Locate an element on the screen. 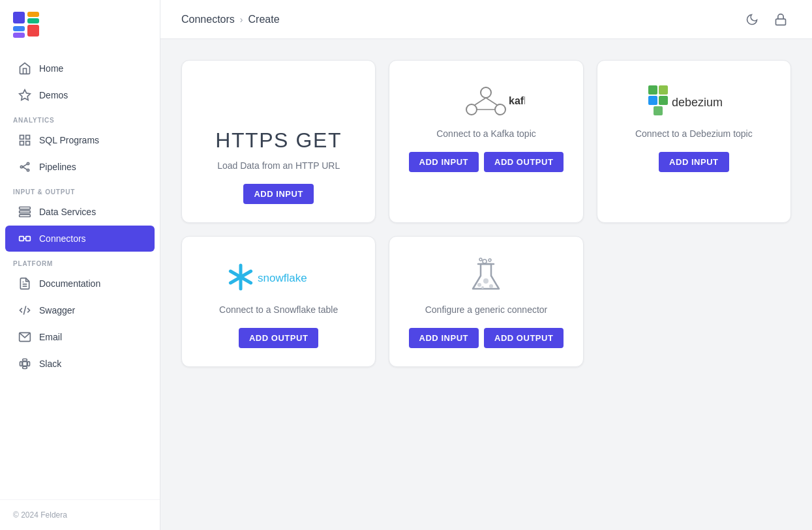  generic-logo is located at coordinates (486, 277).